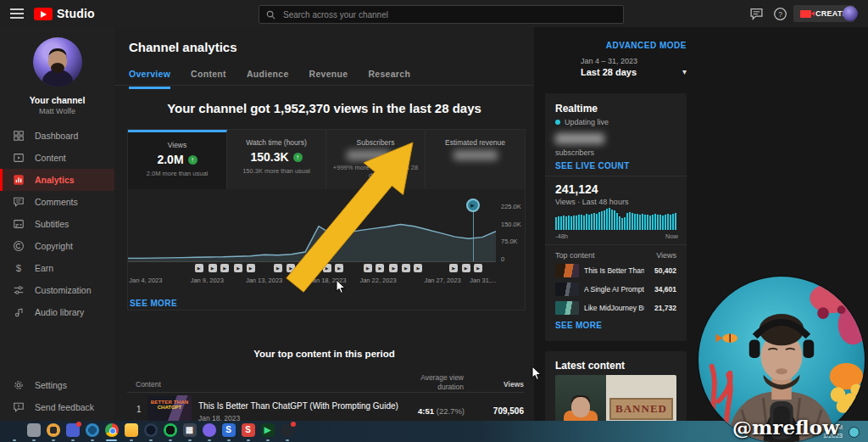  Describe the element at coordinates (209, 431) in the screenshot. I see `taskbar-app-purple` at that location.